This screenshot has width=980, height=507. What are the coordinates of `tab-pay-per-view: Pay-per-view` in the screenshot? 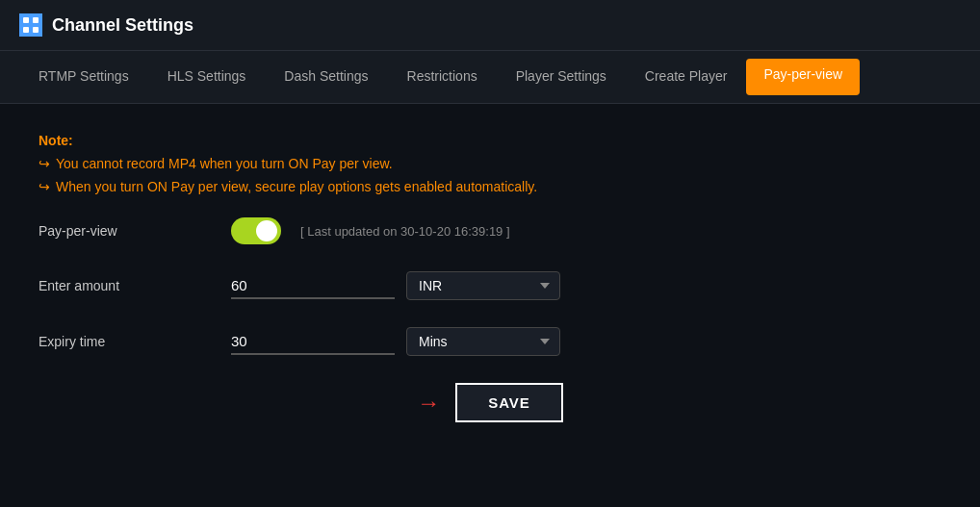 It's located at (803, 77).